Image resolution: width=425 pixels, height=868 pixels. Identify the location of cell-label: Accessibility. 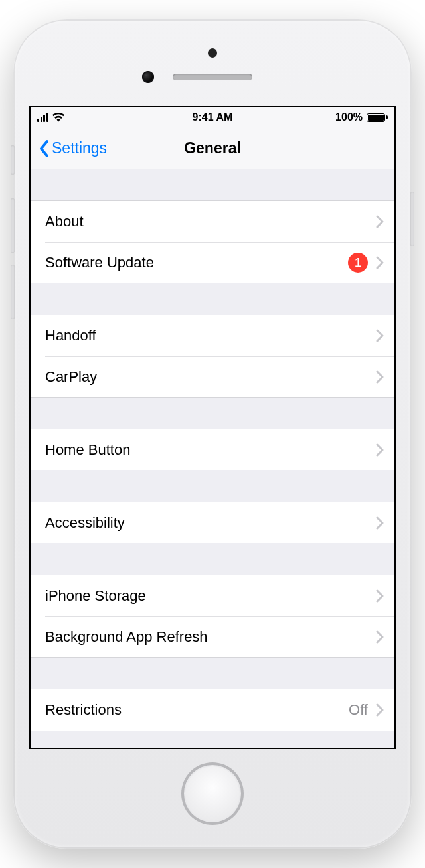
(85, 523).